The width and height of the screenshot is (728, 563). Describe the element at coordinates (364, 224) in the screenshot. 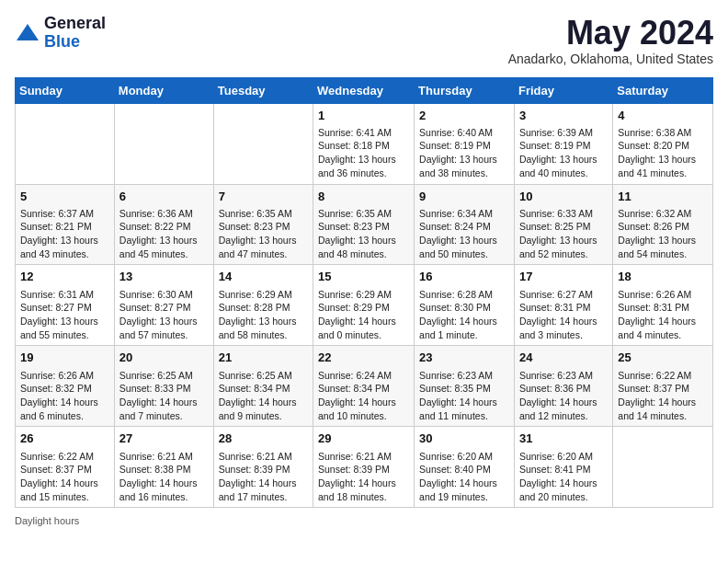

I see `calendar-week-row: 5Sunrise: 6:37 AM Sunset: 8:21 PM Daylig…` at that location.